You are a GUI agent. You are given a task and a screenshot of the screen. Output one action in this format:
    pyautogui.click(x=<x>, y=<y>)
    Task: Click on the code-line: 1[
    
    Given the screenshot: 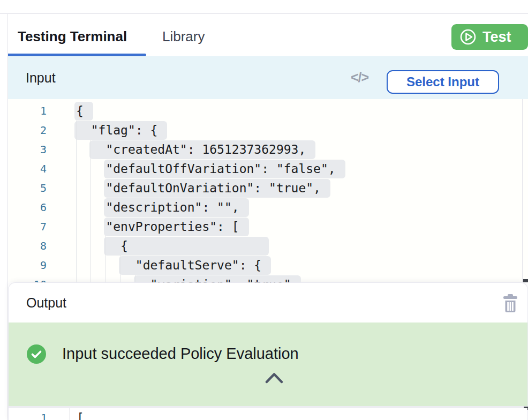 What is the action you would take?
    pyautogui.click(x=268, y=414)
    